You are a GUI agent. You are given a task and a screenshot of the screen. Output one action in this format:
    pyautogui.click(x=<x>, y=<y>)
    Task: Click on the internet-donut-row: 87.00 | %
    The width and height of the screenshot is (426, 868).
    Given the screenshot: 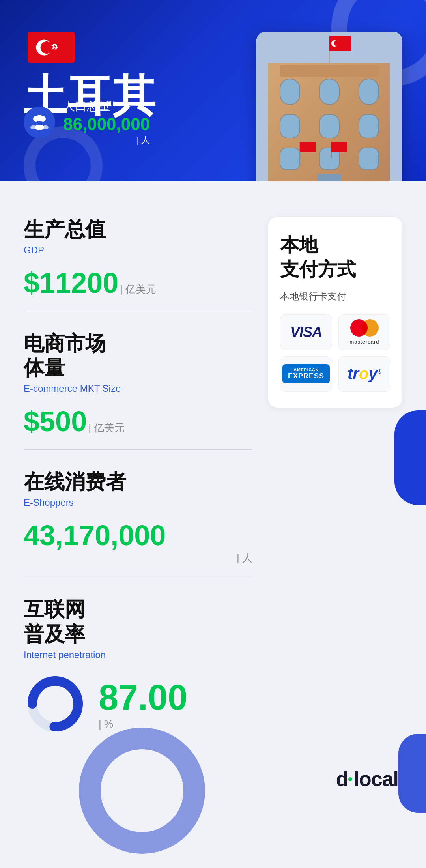 What is the action you would take?
    pyautogui.click(x=138, y=704)
    